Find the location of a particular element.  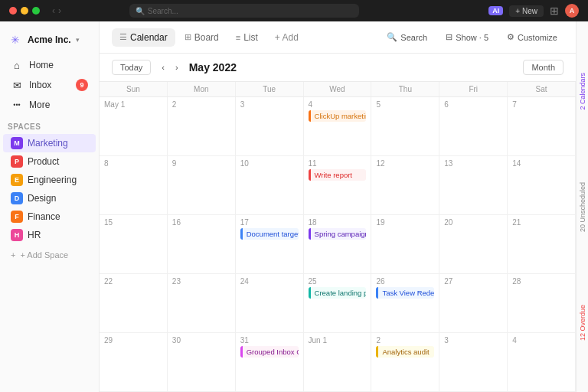

calendar-event: Create landing page is located at coordinates (338, 292).